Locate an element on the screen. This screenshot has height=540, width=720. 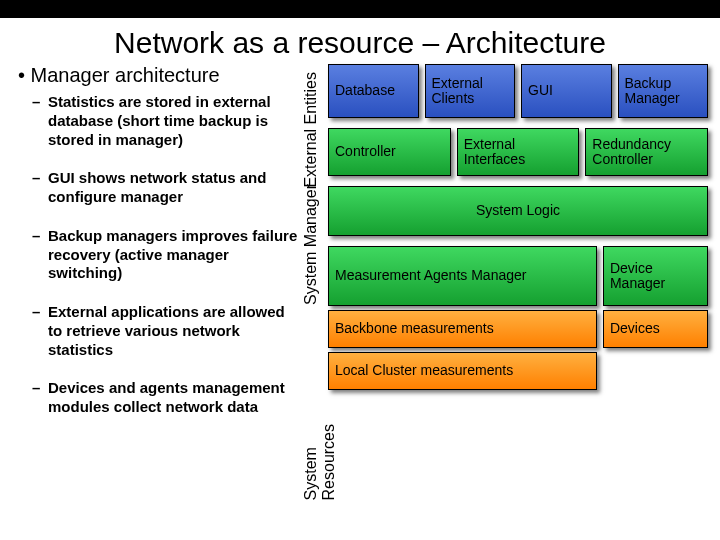
bullet-gui: GUI shows network status and configure m… is located at coordinates (167, 188).